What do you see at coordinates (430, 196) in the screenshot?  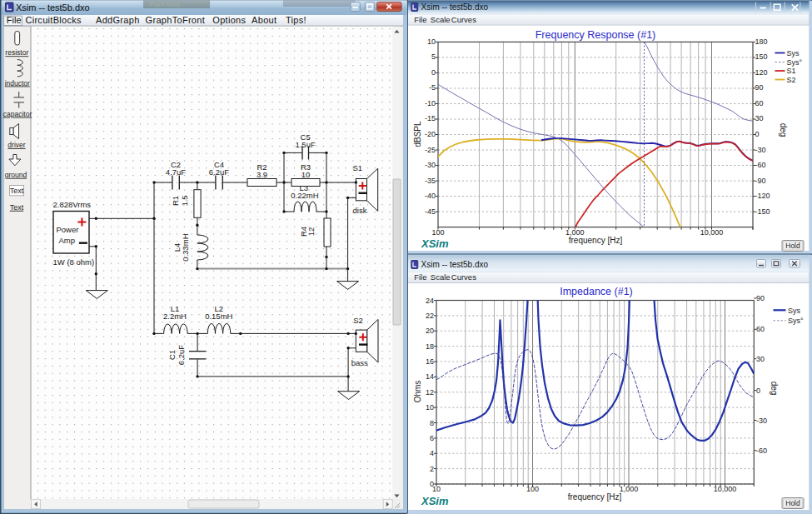 I see `svg-text: -40` at bounding box center [430, 196].